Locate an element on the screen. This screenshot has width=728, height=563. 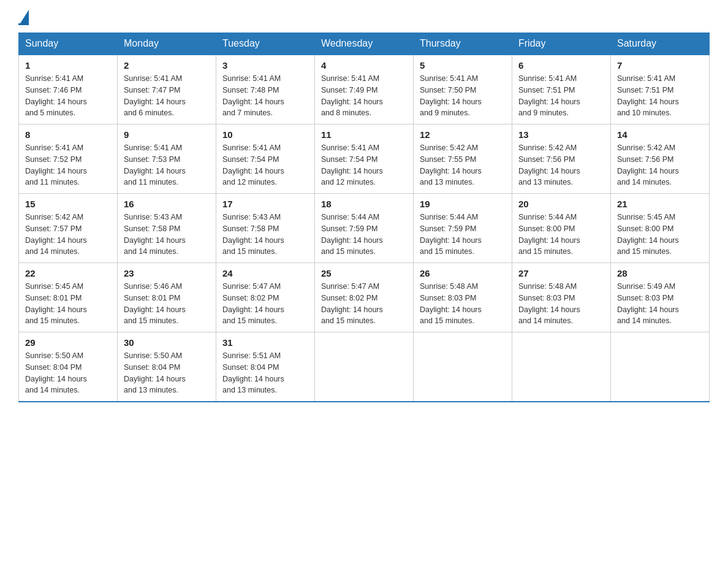
day-number: 15 is located at coordinates (68, 204).